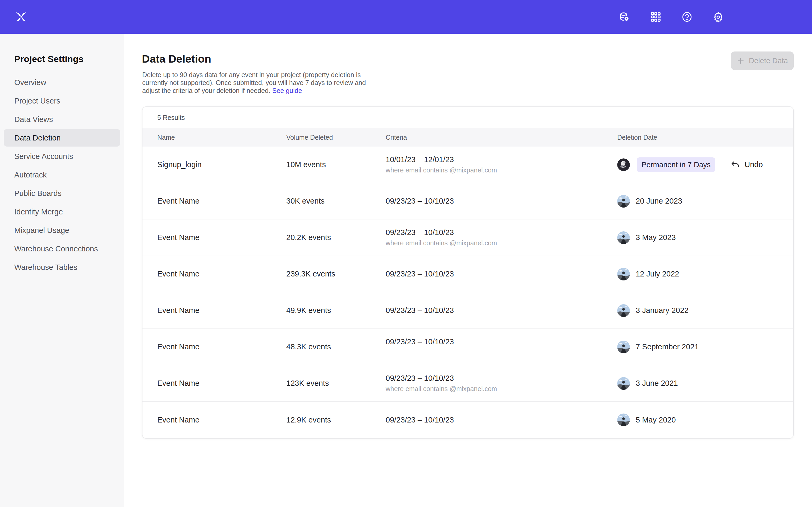 Image resolution: width=812 pixels, height=507 pixels. What do you see at coordinates (62, 119) in the screenshot?
I see `sidebar-item-data-views: Data Views` at bounding box center [62, 119].